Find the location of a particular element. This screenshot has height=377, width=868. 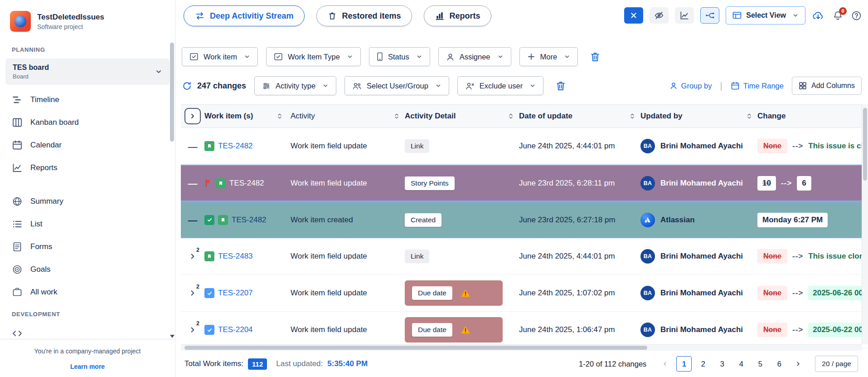

sidebar-item-all-work: All work is located at coordinates (87, 292).